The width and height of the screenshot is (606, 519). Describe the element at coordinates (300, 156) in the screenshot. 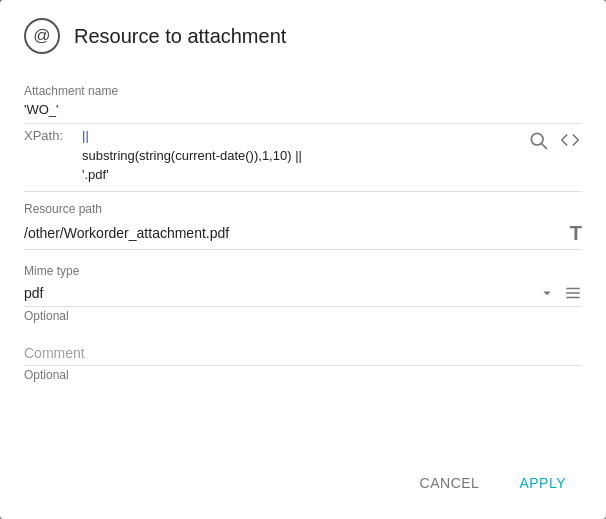

I see `xpath-func: substring(string(current-date()),1,10) |…` at that location.